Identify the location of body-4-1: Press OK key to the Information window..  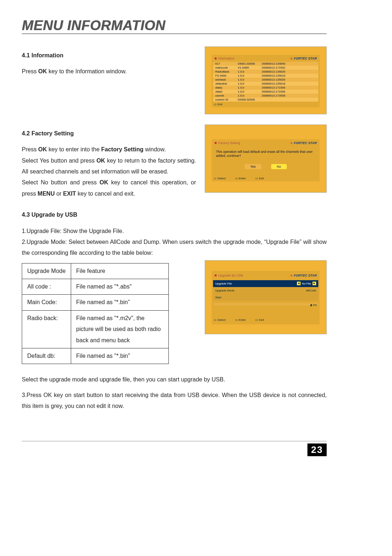
(109, 71).